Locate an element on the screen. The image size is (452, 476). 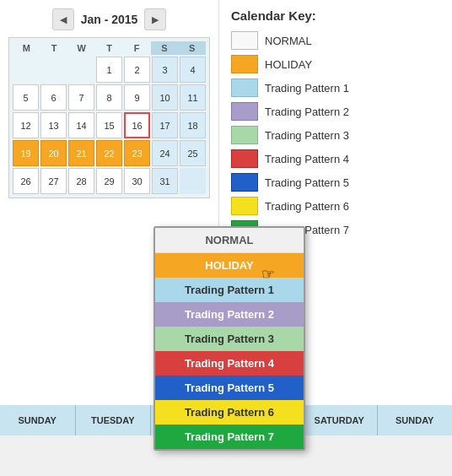
cal-cell-10: 10 is located at coordinates (165, 98).